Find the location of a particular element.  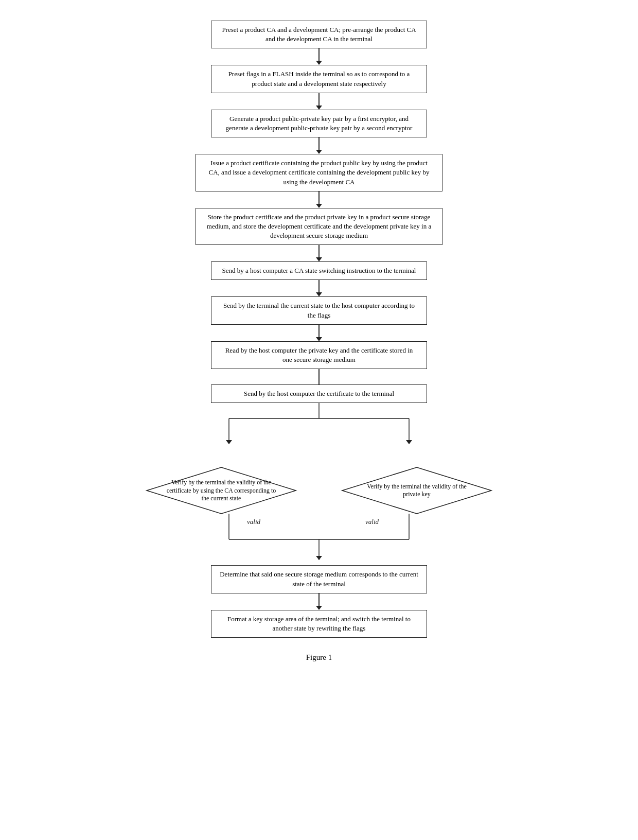

block-2: Preset flags in a FLASH inside the termi… is located at coordinates (319, 79).